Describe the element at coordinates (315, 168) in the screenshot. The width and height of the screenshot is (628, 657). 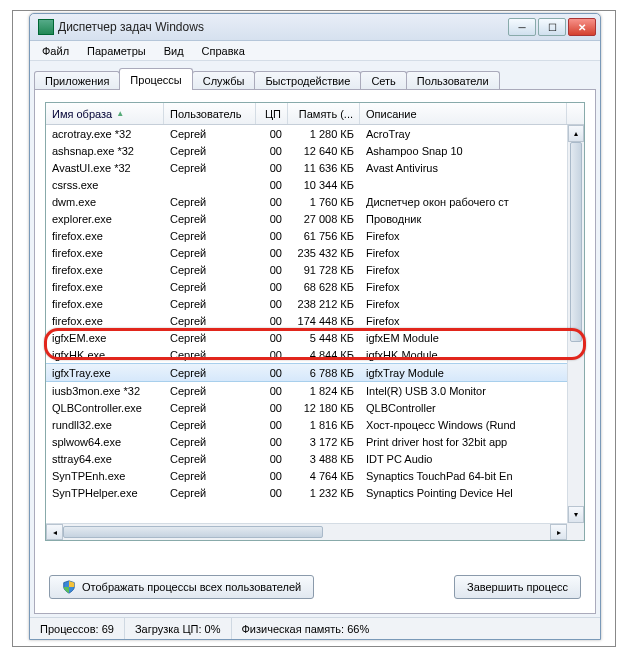
I see `table-row: AvastUI.exe *32Сергей0011 636 КБAvast An…` at that location.